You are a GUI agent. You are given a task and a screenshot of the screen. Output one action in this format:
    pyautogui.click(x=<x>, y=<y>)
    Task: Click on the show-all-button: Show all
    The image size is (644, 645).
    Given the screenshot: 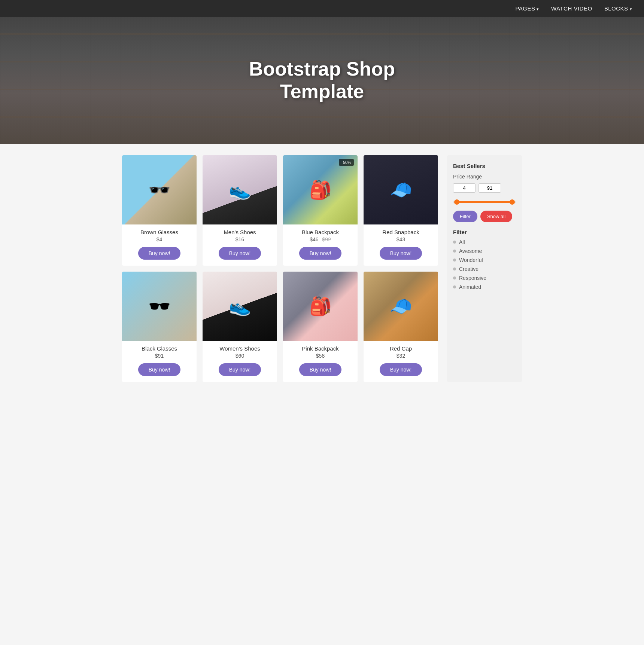 What is the action you would take?
    pyautogui.click(x=496, y=216)
    